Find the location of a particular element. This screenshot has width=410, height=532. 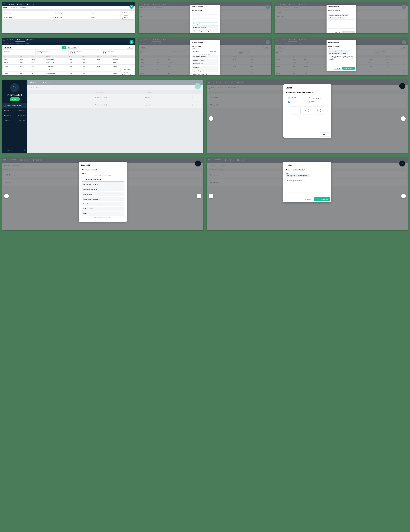

history-row: 20449496/9/16Chuck P14 Smith St2:31PM2:4… is located at coordinates (69, 70).